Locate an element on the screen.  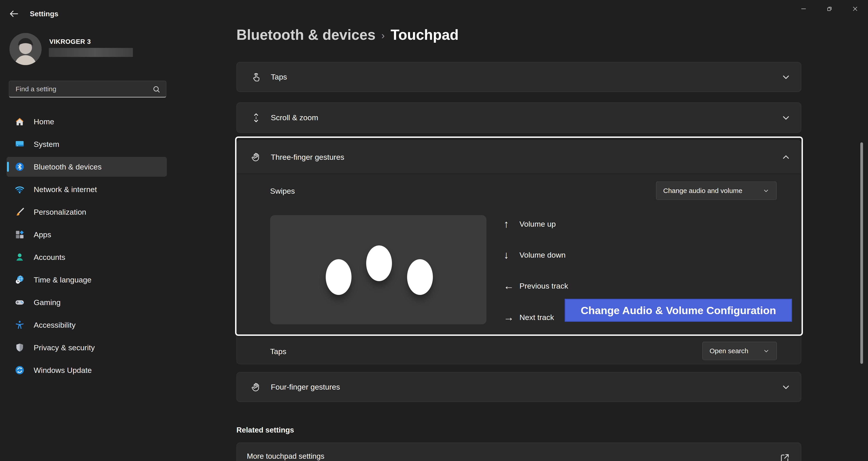
card-title: Scroll & zoom is located at coordinates (294, 118).